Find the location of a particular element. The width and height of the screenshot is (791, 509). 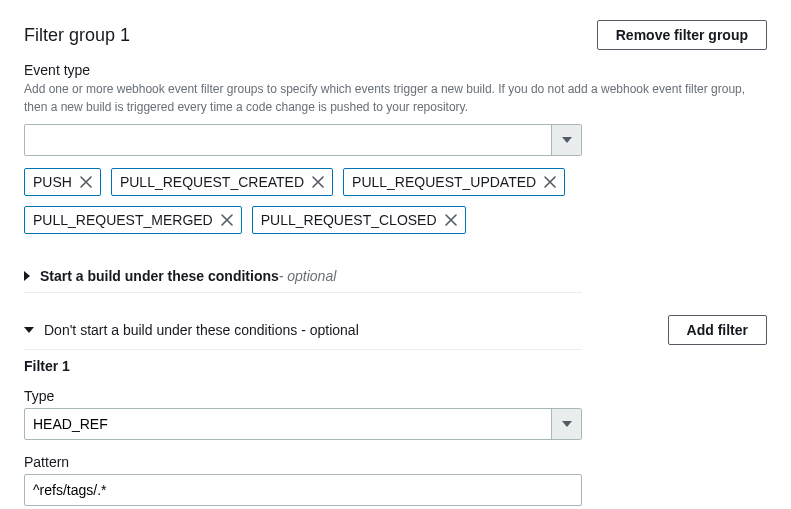

event-tag-label: PULL_REQUEST_MERGED is located at coordinates (123, 220).